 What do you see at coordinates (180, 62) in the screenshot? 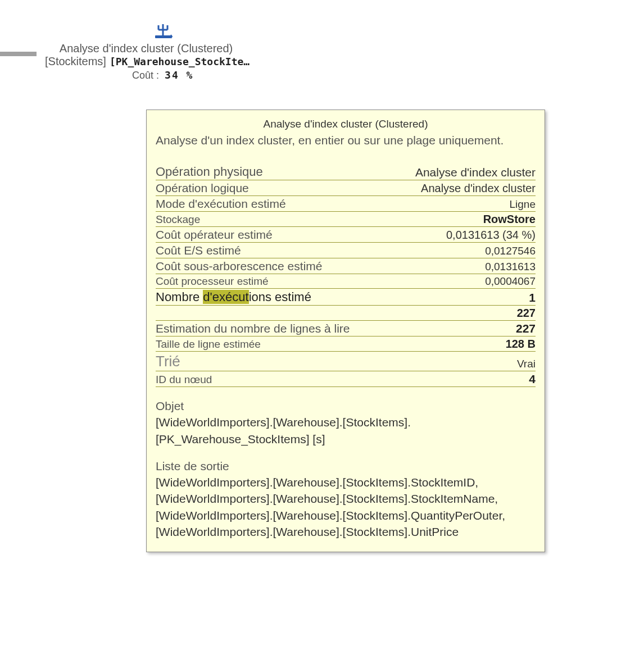
I see `plan-node-index: [PK_Warehouse_StockIte…` at bounding box center [180, 62].